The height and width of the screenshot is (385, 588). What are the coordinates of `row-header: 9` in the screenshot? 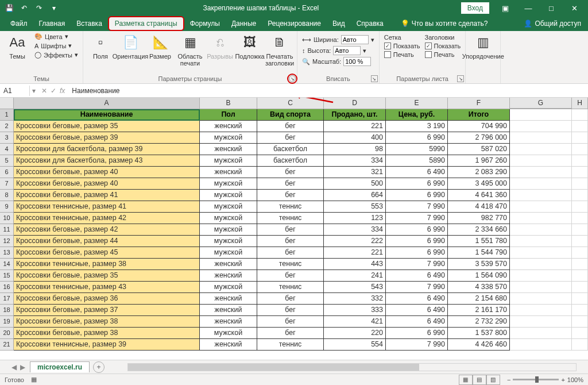 It's located at (7, 207).